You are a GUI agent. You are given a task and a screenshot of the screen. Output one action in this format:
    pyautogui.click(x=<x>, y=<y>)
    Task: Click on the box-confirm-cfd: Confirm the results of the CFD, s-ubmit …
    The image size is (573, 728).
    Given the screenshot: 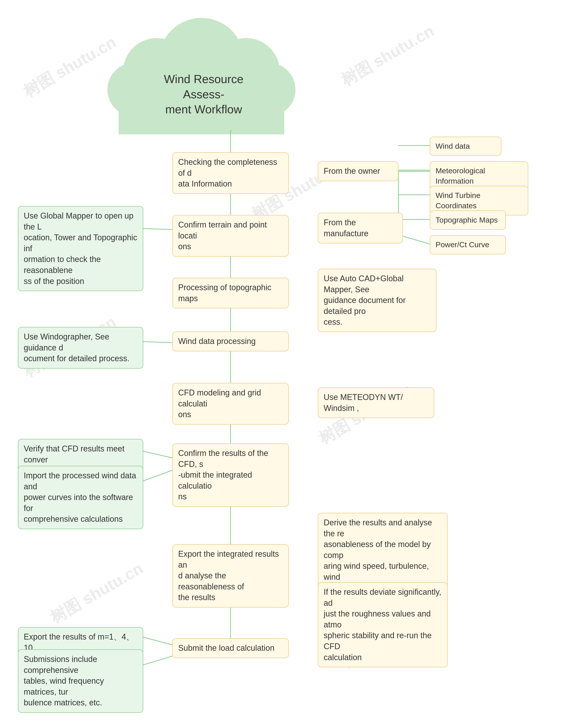 What is the action you would take?
    pyautogui.click(x=231, y=475)
    